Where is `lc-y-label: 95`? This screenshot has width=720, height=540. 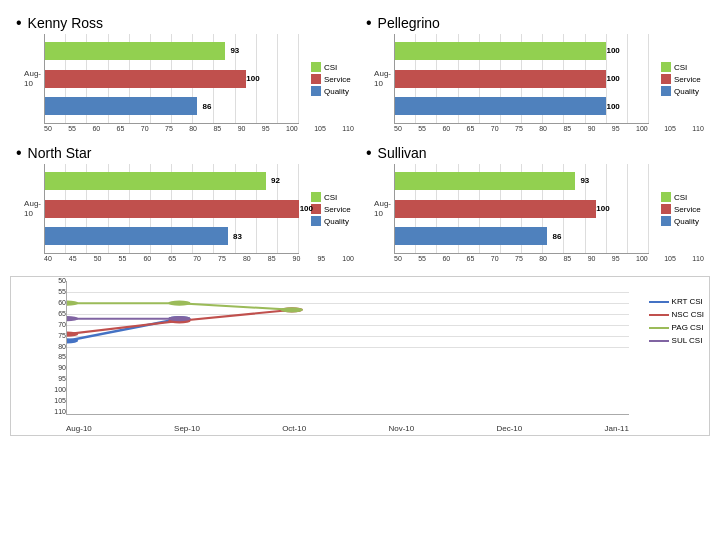 lc-y-label: 95 is located at coordinates (62, 378).